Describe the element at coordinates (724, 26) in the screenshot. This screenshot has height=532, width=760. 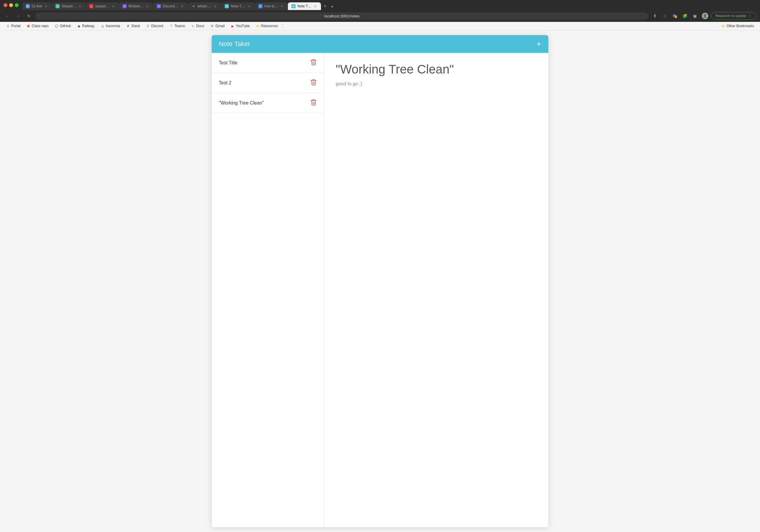
I see `other-favicon: 📁` at that location.